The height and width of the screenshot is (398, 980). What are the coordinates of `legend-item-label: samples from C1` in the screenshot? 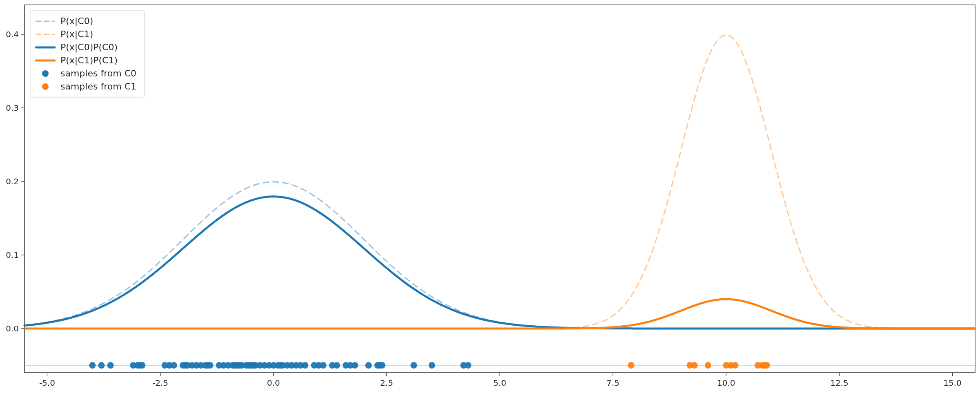 It's located at (98, 87).